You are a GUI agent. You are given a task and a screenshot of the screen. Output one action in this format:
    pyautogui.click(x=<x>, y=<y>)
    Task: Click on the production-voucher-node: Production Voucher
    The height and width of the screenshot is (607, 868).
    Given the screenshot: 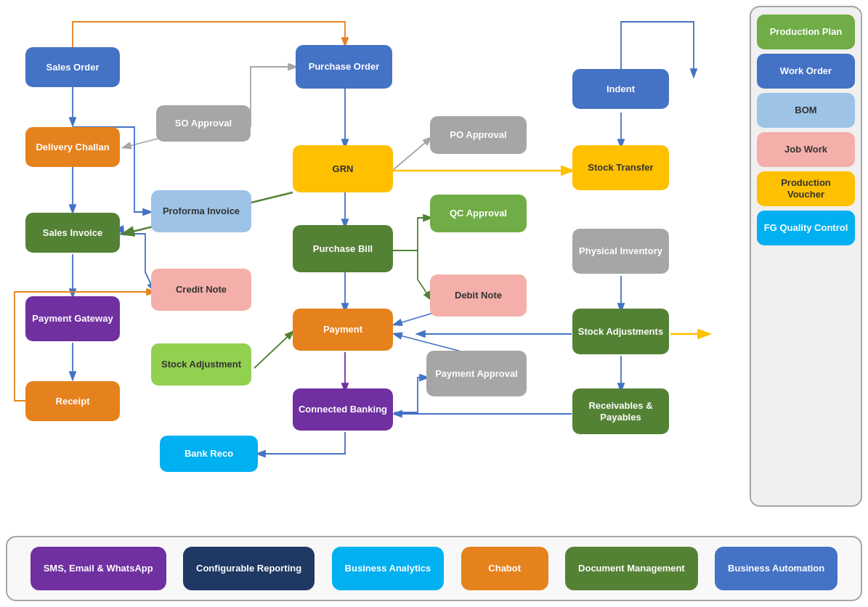 What is the action you would take?
    pyautogui.click(x=806, y=189)
    